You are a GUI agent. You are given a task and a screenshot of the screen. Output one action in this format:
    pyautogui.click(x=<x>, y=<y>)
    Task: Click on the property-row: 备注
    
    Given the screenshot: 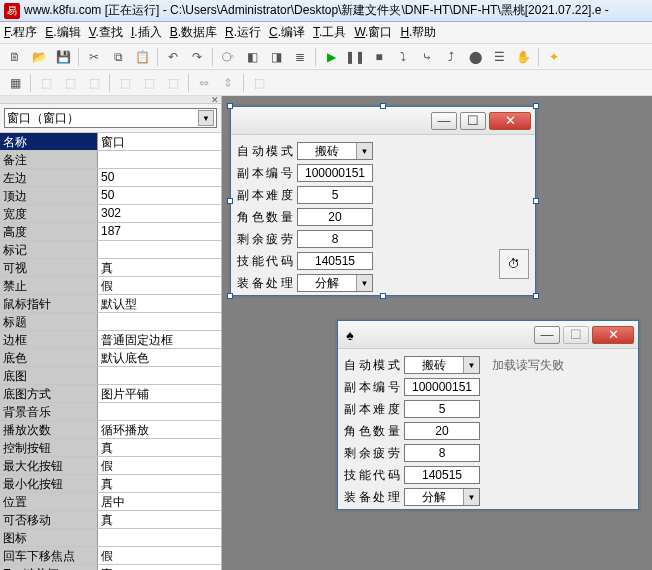 What is the action you would take?
    pyautogui.click(x=110, y=160)
    